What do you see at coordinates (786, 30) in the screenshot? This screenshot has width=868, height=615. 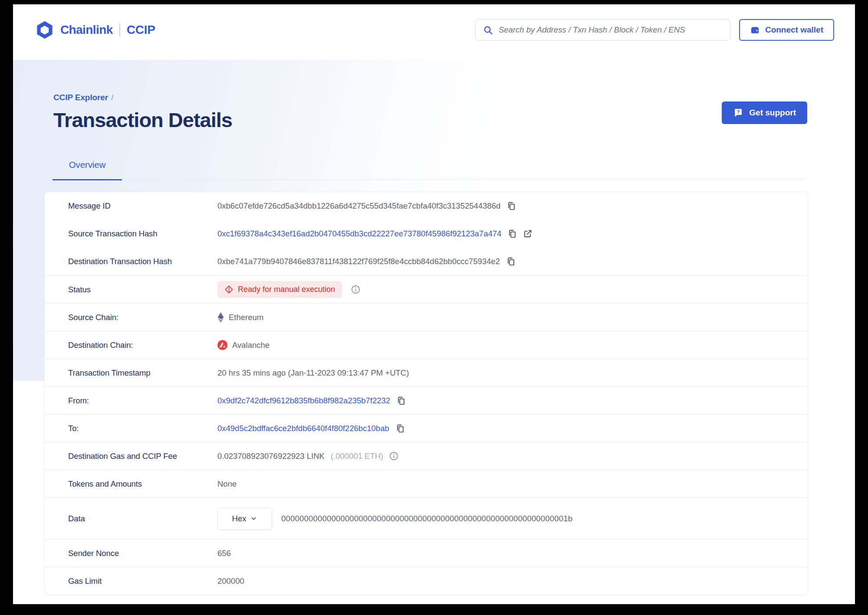 I see `connect-wallet-button: Connect wallet` at bounding box center [786, 30].